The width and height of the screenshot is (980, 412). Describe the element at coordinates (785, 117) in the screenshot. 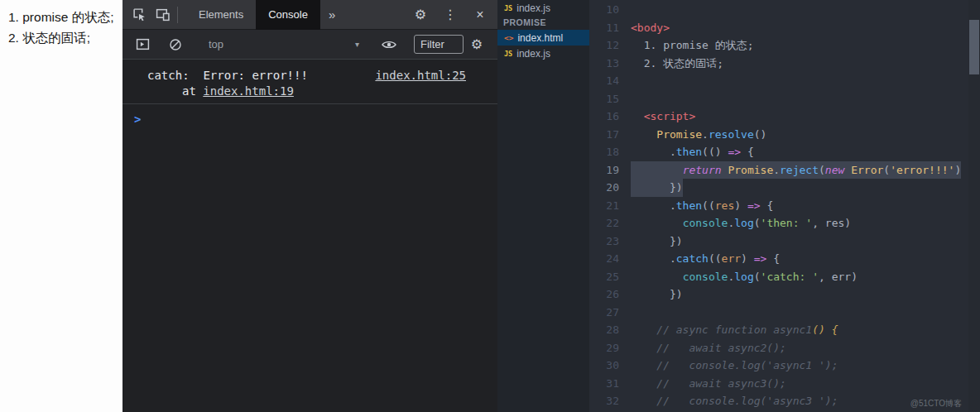

I see `code-line: 16 <script>` at that location.